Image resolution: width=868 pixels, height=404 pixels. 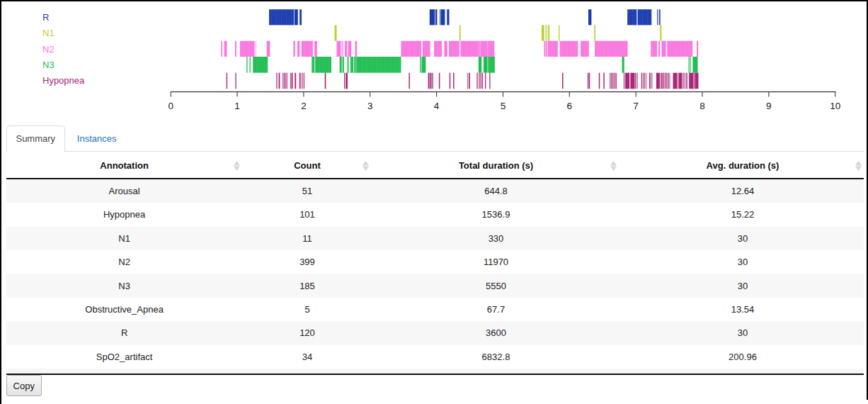 I want to click on svg-text: 7, so click(x=636, y=106).